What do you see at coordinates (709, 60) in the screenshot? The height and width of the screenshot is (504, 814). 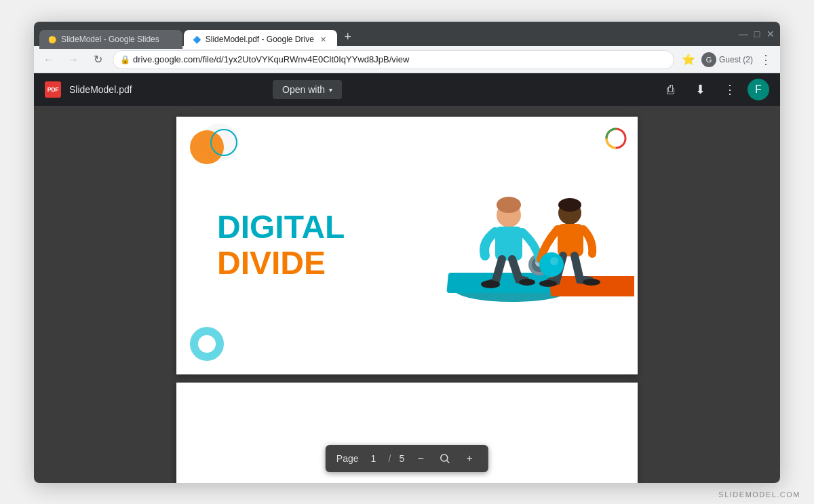 I see `profile-icon: G` at bounding box center [709, 60].